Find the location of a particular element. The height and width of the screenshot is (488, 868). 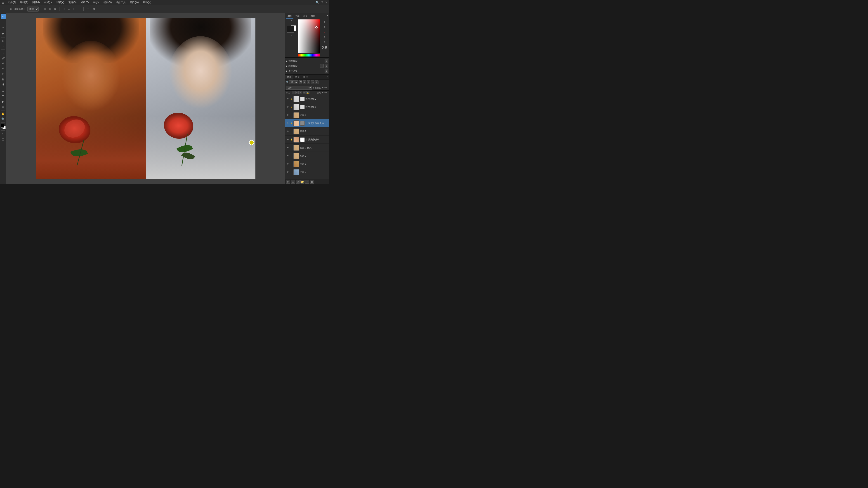

menu-image: 图像(I) is located at coordinates (36, 2).